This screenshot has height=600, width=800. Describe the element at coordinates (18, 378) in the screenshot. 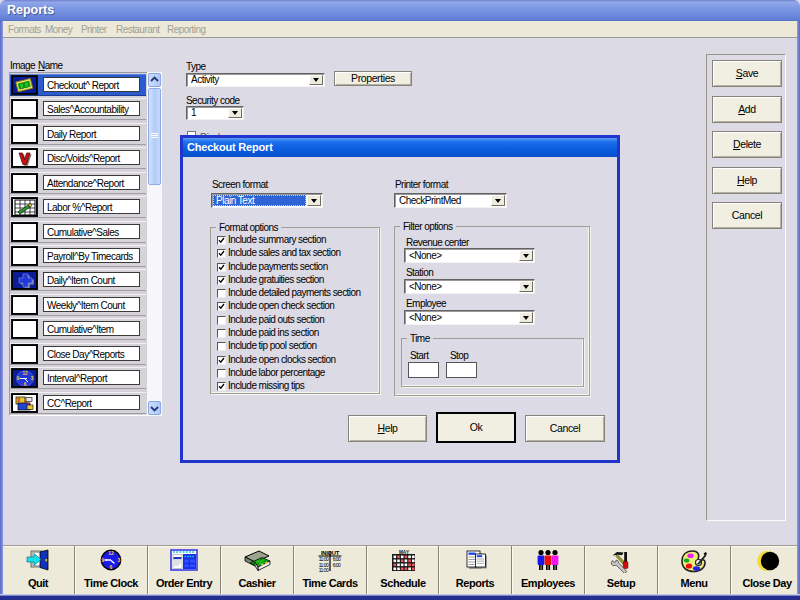

I see `svg-text: 9` at that location.